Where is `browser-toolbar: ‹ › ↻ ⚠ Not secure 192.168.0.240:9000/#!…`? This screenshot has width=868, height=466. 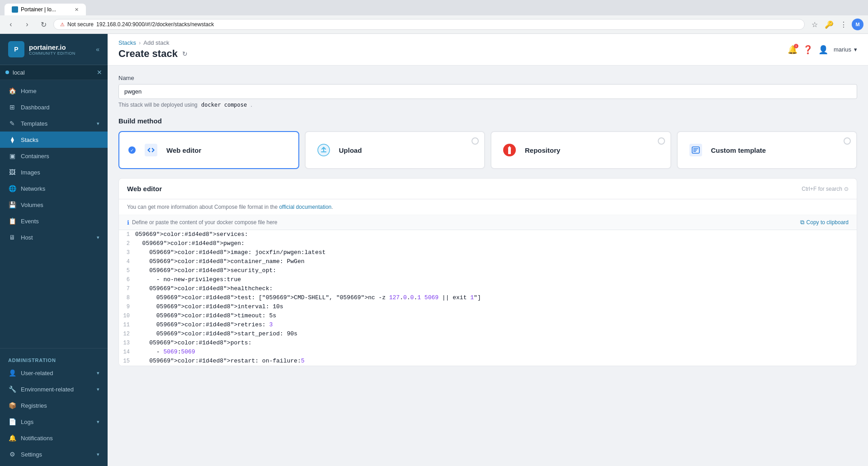 browser-toolbar: ‹ › ↻ ⚠ Not secure 192.168.0.240:9000/#!… is located at coordinates (434, 24).